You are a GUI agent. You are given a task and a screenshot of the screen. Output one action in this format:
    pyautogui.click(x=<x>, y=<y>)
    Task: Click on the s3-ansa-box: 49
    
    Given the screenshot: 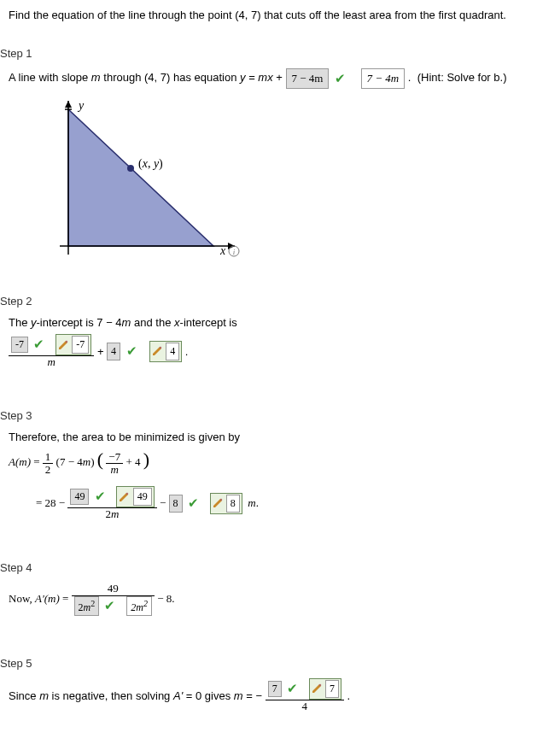 What is the action you would take?
    pyautogui.click(x=79, y=497)
    